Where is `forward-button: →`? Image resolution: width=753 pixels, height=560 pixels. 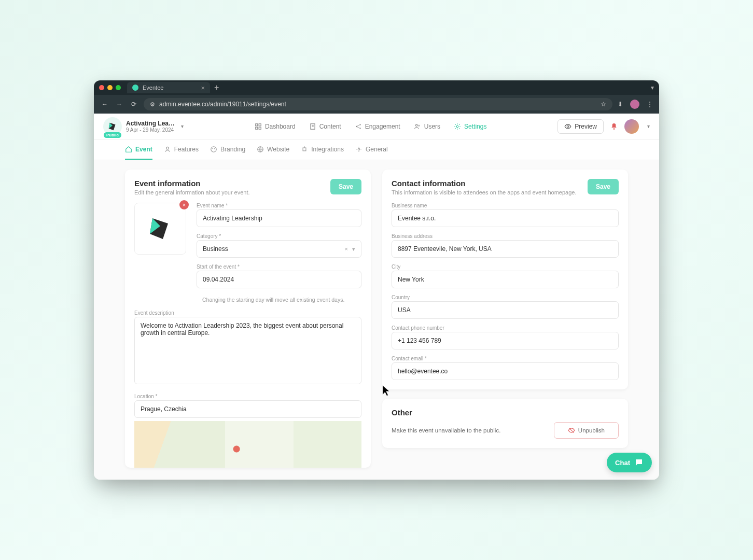
forward-button: → is located at coordinates (119, 104).